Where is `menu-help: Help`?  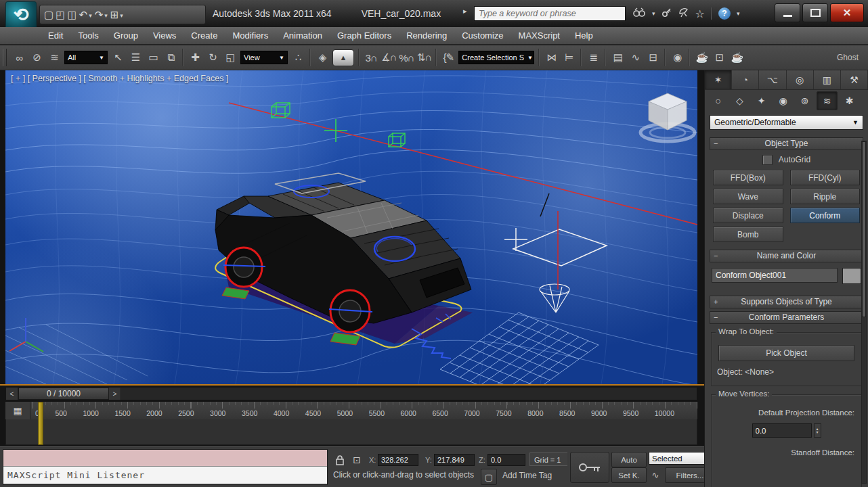
menu-help: Help is located at coordinates (584, 35).